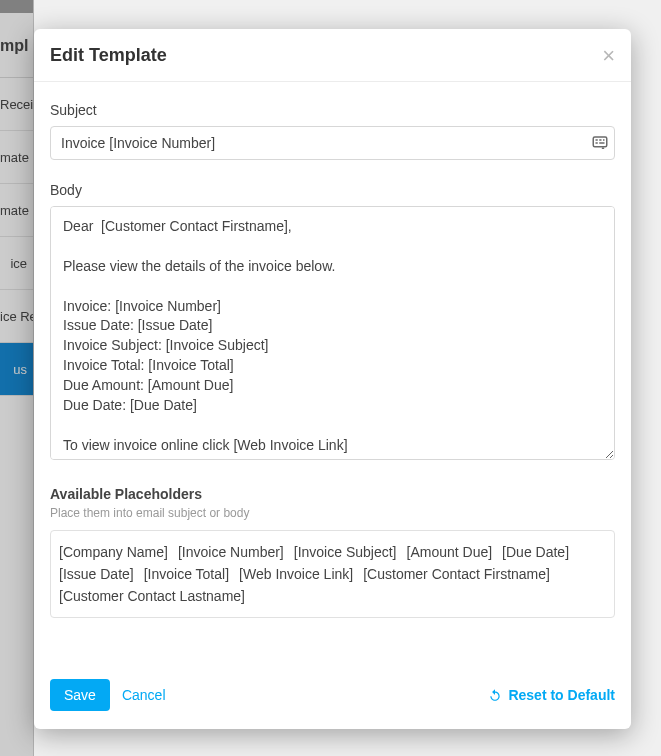 Image resolution: width=661 pixels, height=756 pixels. What do you see at coordinates (16, 46) in the screenshot?
I see `sidebar-heading: mpl` at bounding box center [16, 46].